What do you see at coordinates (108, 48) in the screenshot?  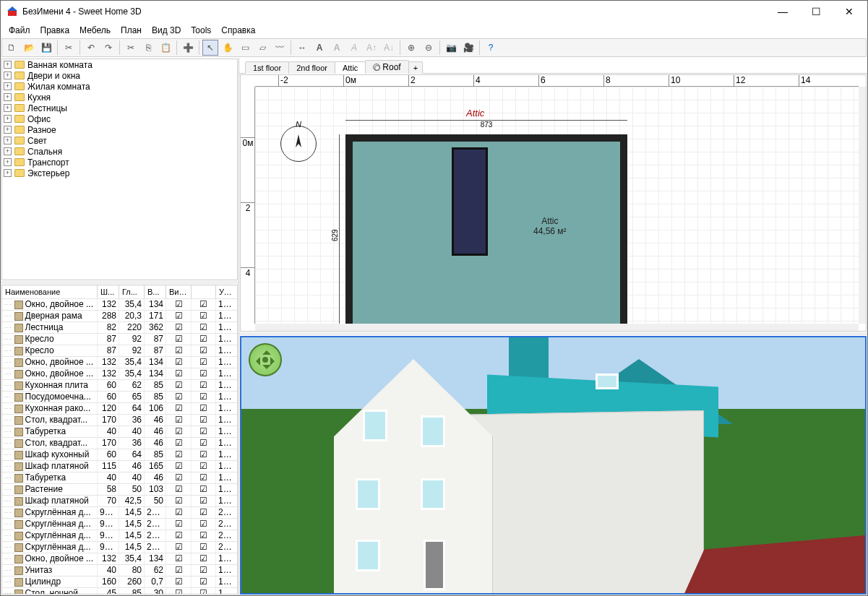 I see `redo-icon: ↷` at bounding box center [108, 48].